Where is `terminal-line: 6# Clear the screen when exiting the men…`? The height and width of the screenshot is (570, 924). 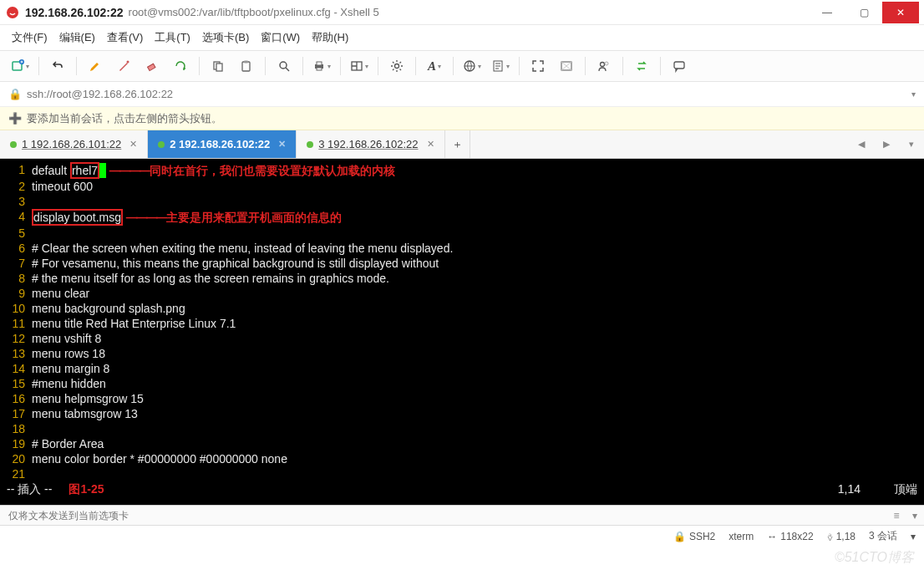
terminal-line: 6# Clear the screen when exiting the men… is located at coordinates (462, 248).